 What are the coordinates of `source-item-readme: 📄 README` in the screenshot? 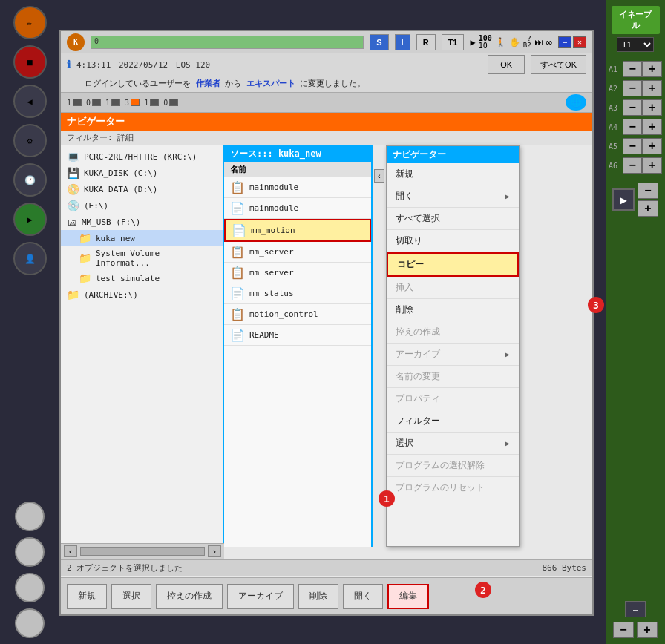 It's located at (298, 335).